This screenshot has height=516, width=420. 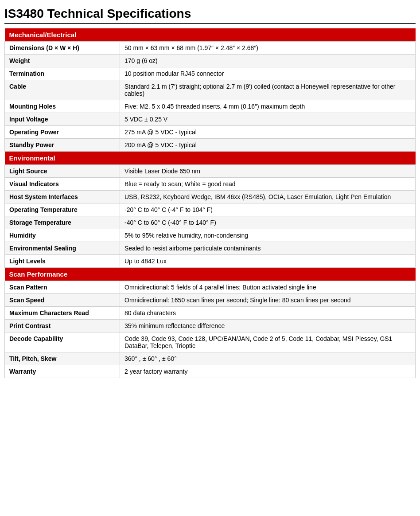 What do you see at coordinates (268, 74) in the screenshot?
I see `row-value: 10 position modular RJ45 connector` at bounding box center [268, 74].